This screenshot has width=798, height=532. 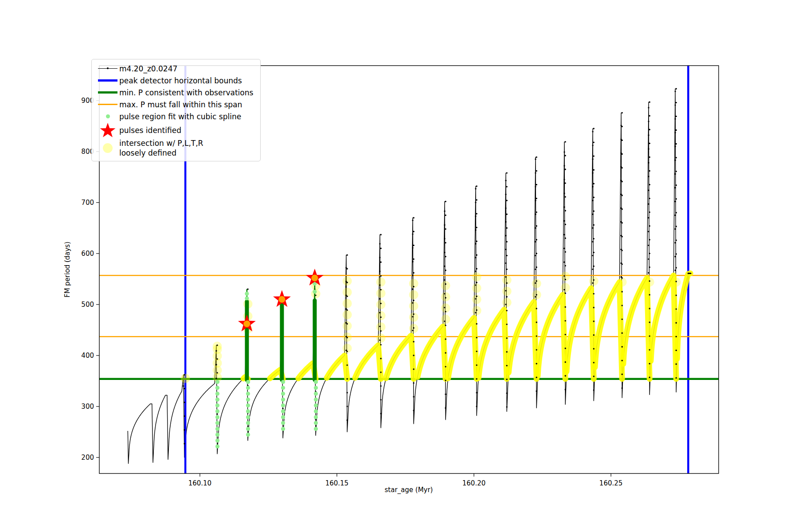 What do you see at coordinates (88, 203) in the screenshot?
I see `svg-text: 700` at bounding box center [88, 203].